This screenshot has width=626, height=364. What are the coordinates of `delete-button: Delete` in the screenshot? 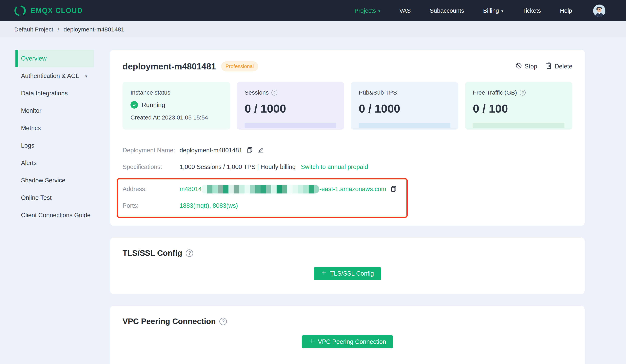 It's located at (559, 67).